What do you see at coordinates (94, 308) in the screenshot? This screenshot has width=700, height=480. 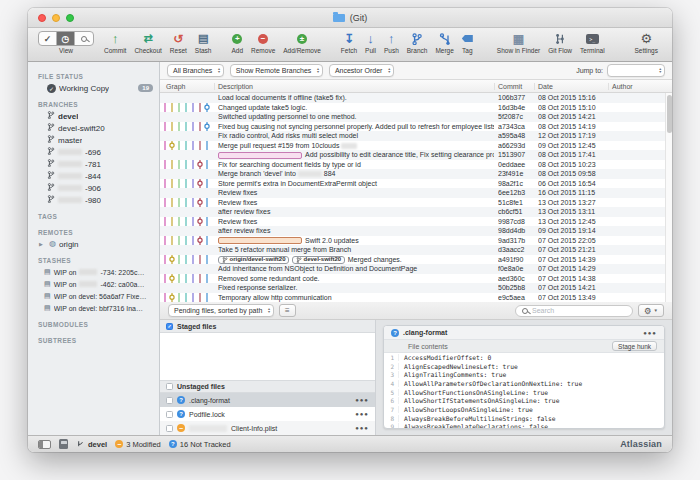 I see `sidebar-stash-item: ▤WIP on devel: bbf7316 Ina…` at bounding box center [94, 308].